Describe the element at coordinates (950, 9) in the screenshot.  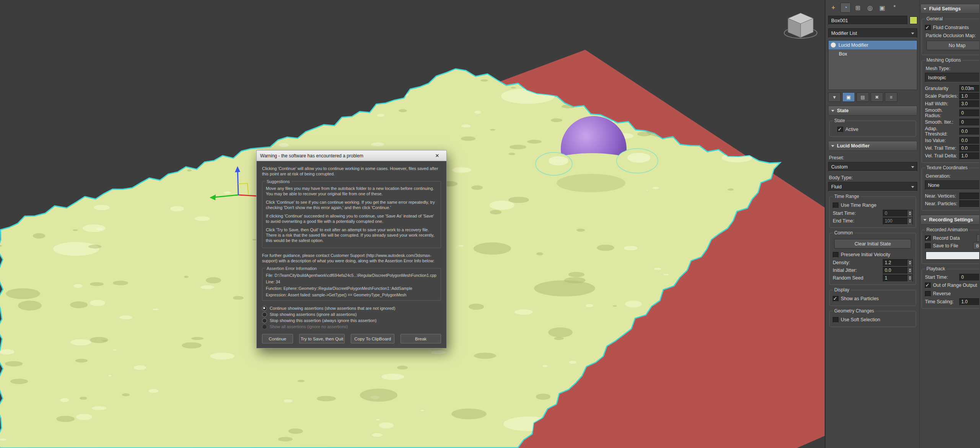
I see `rollout-header-fluid-settings: Fluid Settings` at that location.